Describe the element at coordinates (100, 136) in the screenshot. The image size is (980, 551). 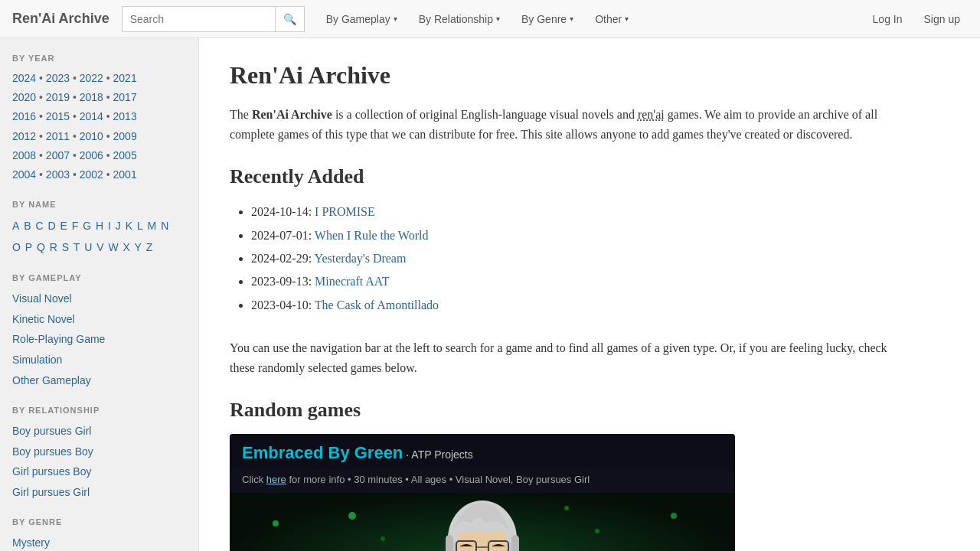
I see `year-row: 2012 • 2011 • 2010 • 2009` at that location.